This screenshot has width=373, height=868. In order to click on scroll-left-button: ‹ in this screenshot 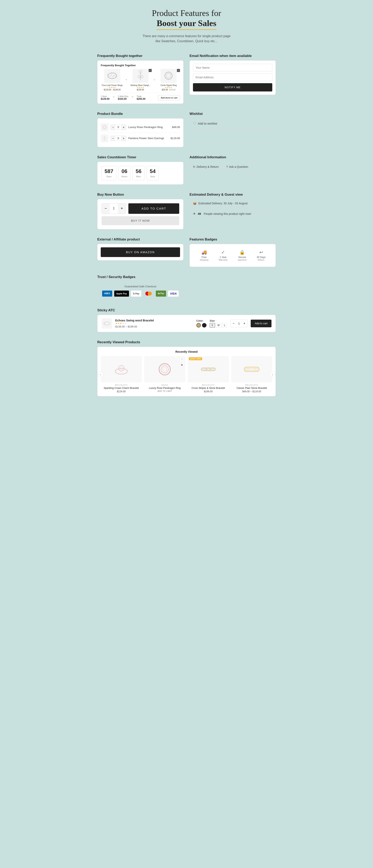, I will do `click(101, 375)`.